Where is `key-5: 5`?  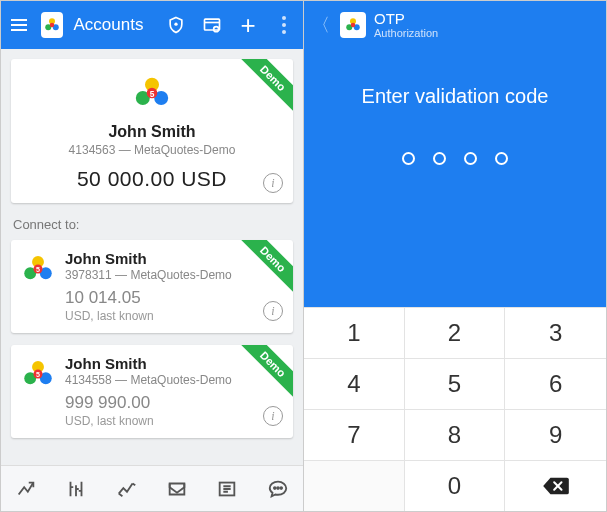
key-5: 5 is located at coordinates (456, 384).